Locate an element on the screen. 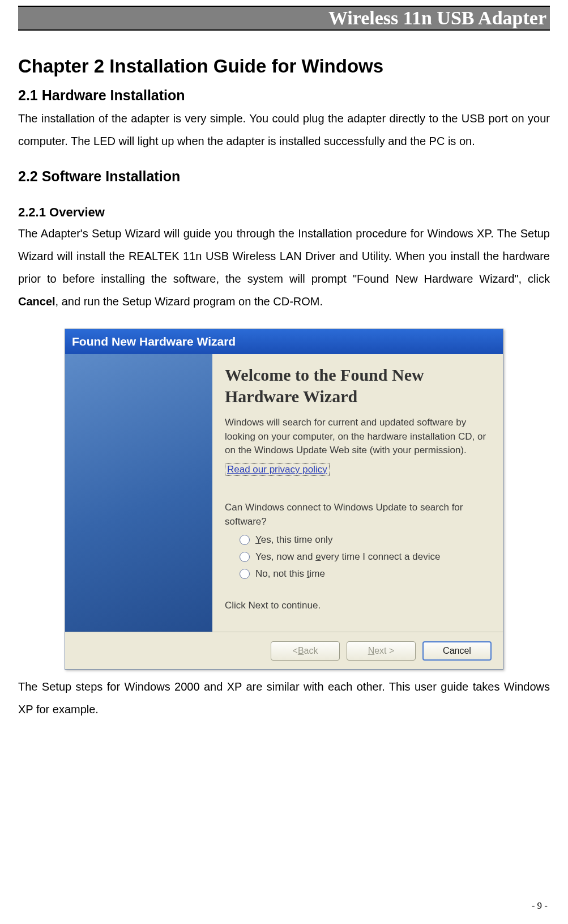 The image size is (568, 924). wizard-continue-text: Click Next to continue. is located at coordinates (357, 606).